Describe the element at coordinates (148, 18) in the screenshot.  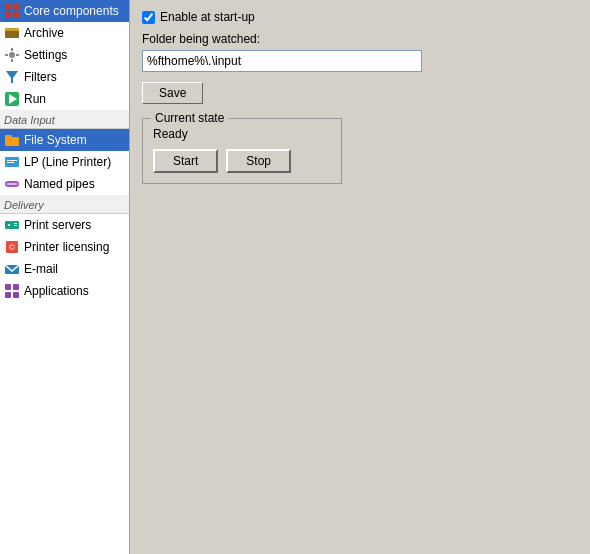
I see `enable-startup-checkbox` at that location.